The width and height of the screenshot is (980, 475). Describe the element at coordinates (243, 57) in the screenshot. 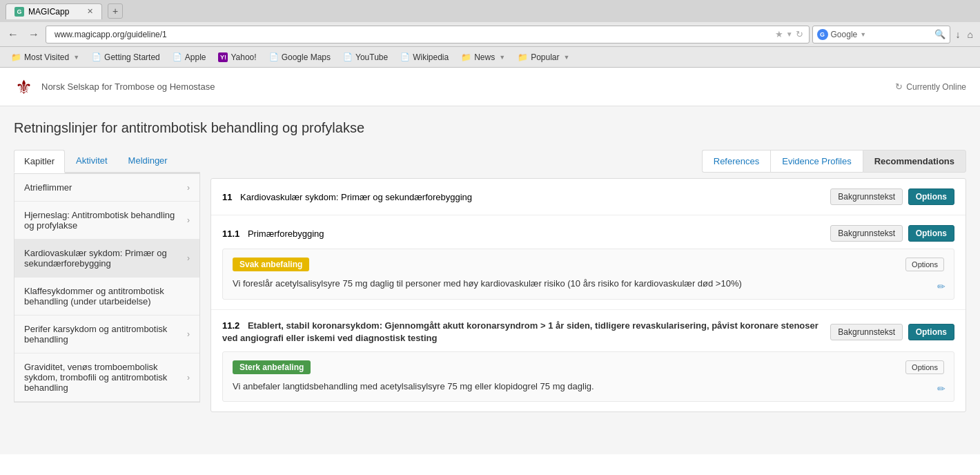

I see `bookmark-label: Yahoo!` at that location.